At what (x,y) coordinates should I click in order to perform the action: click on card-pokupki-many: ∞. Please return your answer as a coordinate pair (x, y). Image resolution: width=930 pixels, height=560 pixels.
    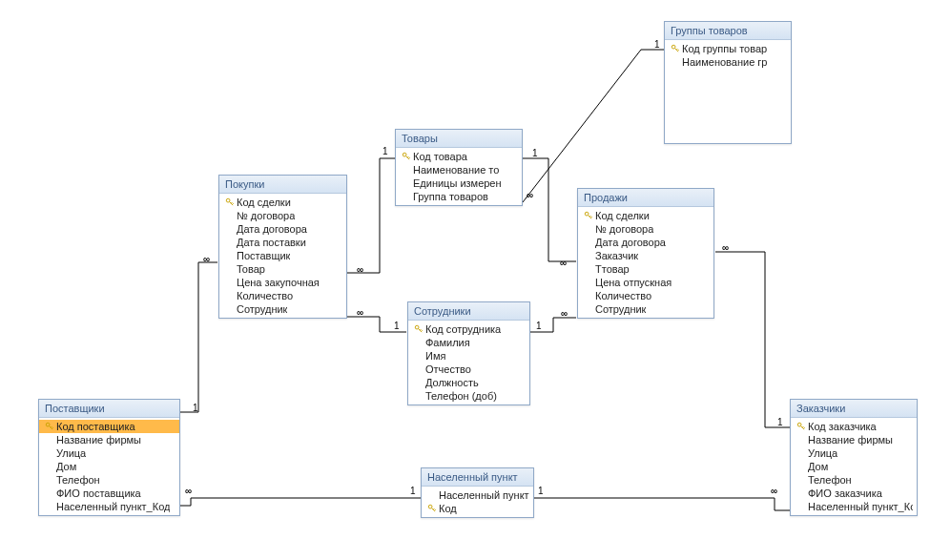
    Looking at the image, I should click on (206, 259).